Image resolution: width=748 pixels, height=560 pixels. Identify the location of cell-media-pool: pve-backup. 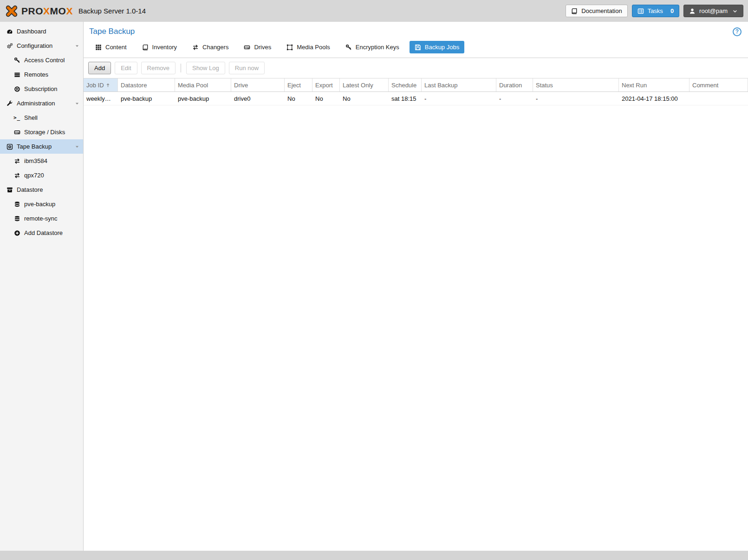
(203, 98).